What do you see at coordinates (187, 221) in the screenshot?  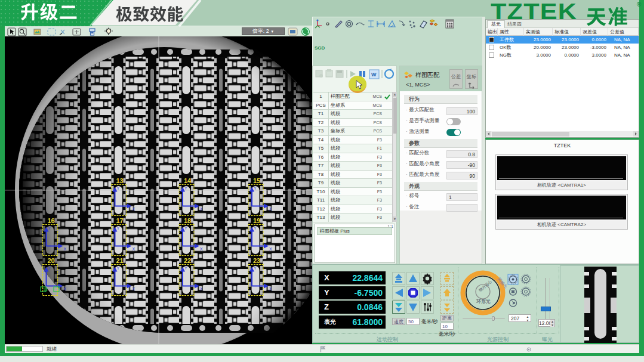 I see `svg-text: 18` at bounding box center [187, 221].